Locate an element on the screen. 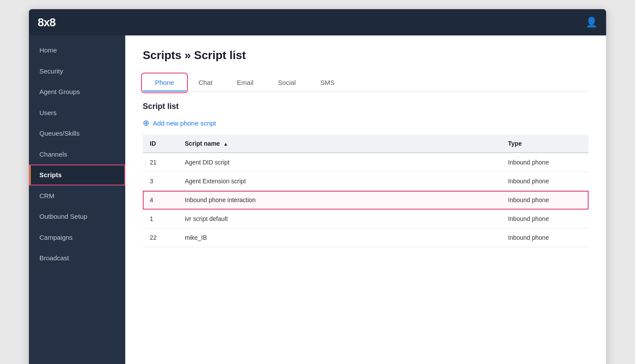  cell-script-name: ivr script default is located at coordinates (339, 219).